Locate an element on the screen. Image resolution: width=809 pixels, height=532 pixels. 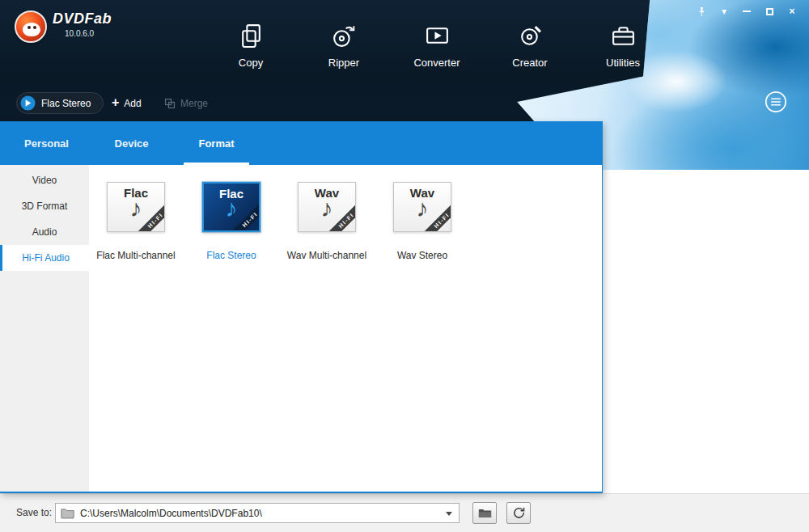
profile-target-icon is located at coordinates (28, 103).